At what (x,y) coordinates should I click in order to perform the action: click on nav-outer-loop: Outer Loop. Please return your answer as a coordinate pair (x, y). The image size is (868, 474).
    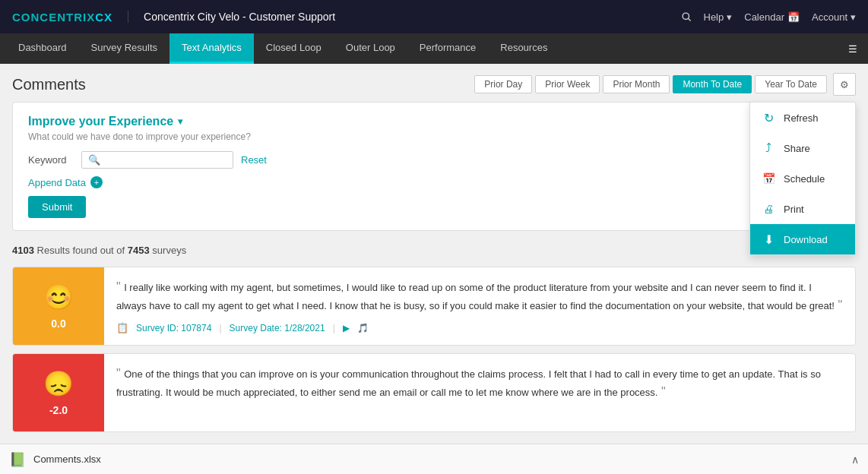
    Looking at the image, I should click on (371, 49).